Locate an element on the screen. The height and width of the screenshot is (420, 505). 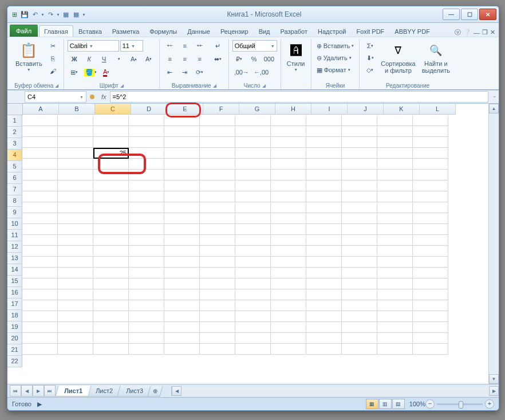
cell-L21 is located at coordinates (431, 338).